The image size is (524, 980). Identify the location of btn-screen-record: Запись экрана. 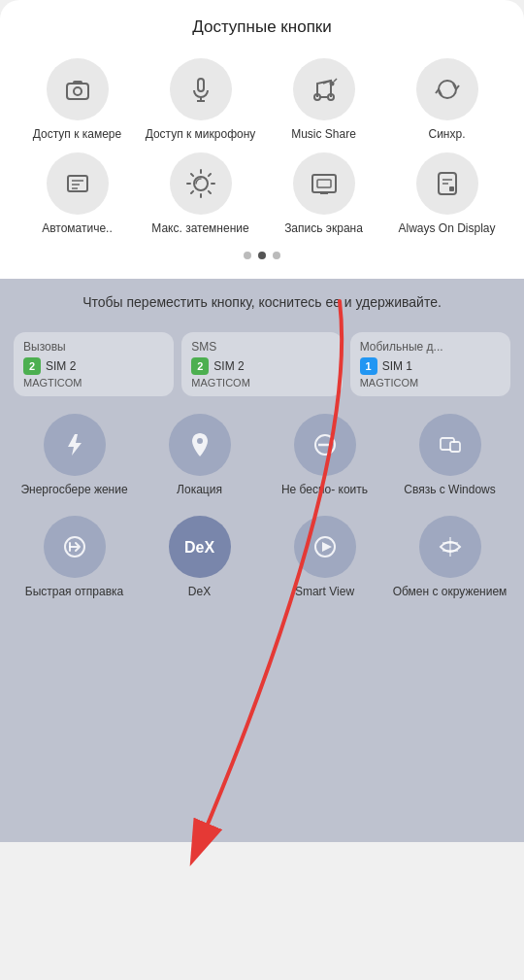
(324, 194).